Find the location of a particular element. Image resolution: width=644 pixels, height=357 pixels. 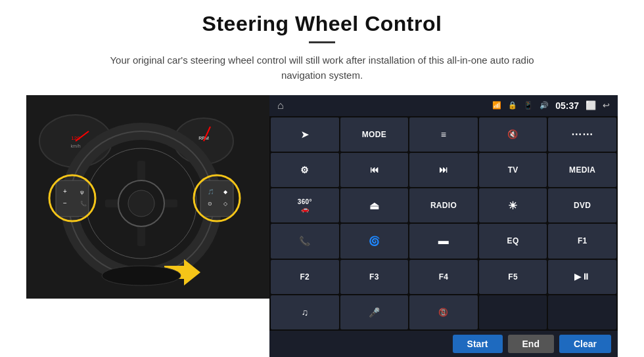

btn-360: 360°🚗 is located at coordinates (305, 205).